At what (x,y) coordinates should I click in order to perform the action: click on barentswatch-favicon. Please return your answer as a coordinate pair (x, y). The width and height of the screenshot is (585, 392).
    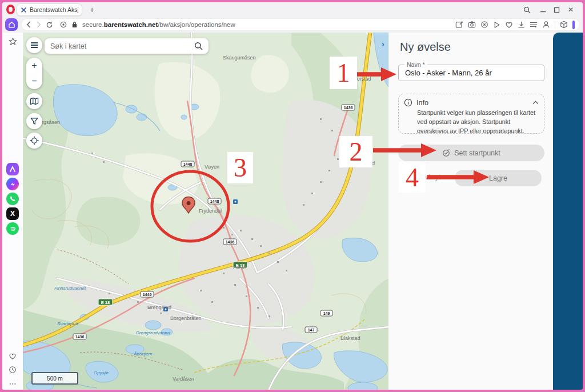
    Looking at the image, I should click on (24, 10).